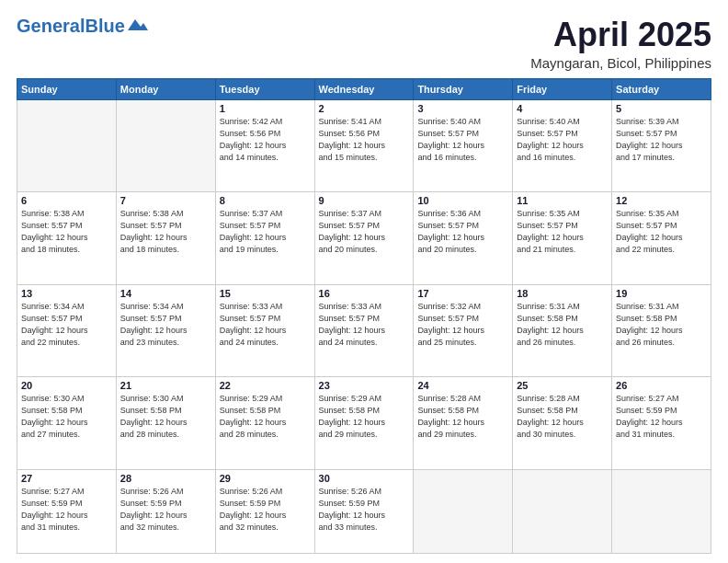  What do you see at coordinates (165, 504) in the screenshot?
I see `cell-line: Sunset: 5:59 PM` at bounding box center [165, 504].